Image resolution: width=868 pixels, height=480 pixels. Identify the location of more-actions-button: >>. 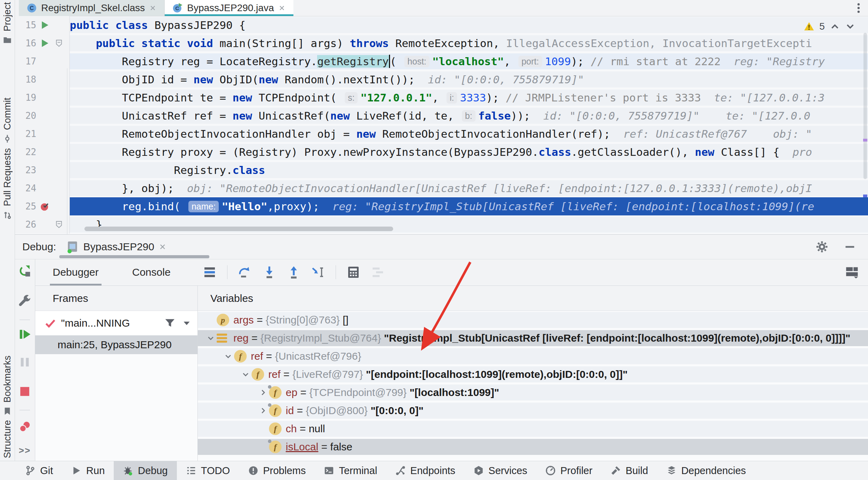
(25, 450).